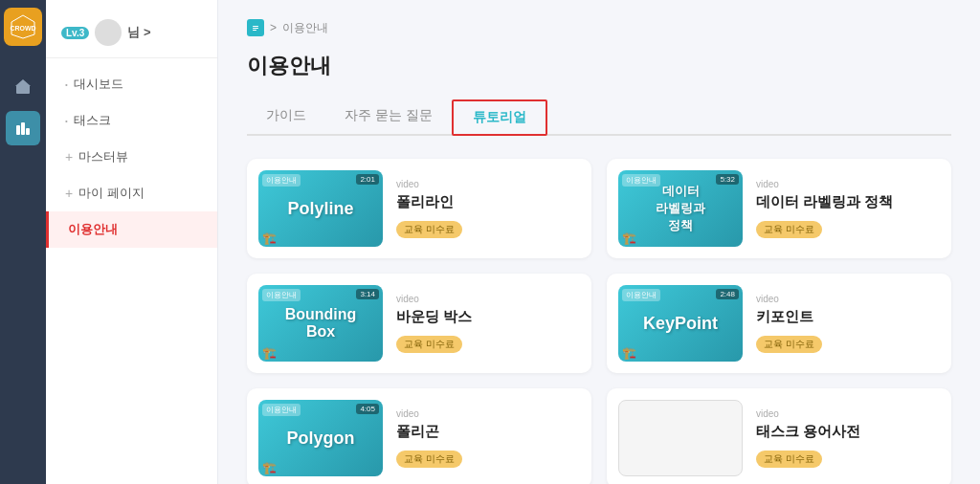  I want to click on card-task-glossary: video 태스크 용어사전 교육 미수료, so click(779, 436).